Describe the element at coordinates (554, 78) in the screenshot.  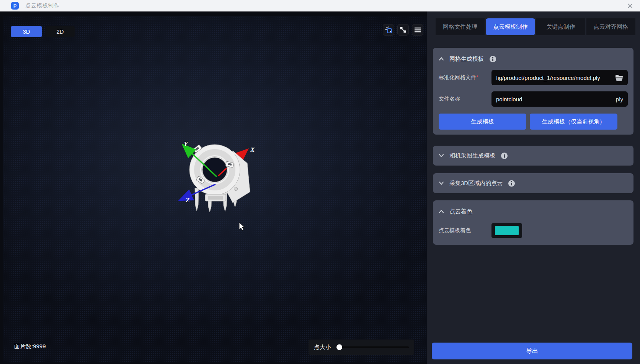
I see `mesh-file-path-value: fig/product/product_1/resource/model.ply` at that location.